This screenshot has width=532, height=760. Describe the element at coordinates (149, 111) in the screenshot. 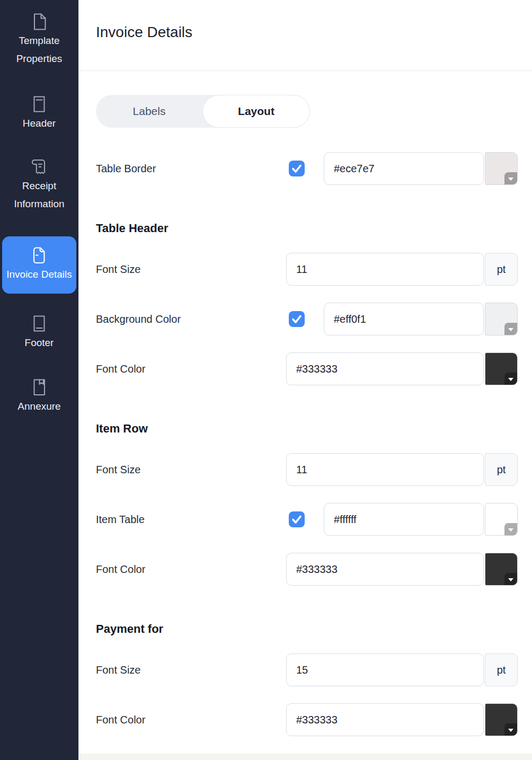

I see `tab-labels: Labels` at that location.